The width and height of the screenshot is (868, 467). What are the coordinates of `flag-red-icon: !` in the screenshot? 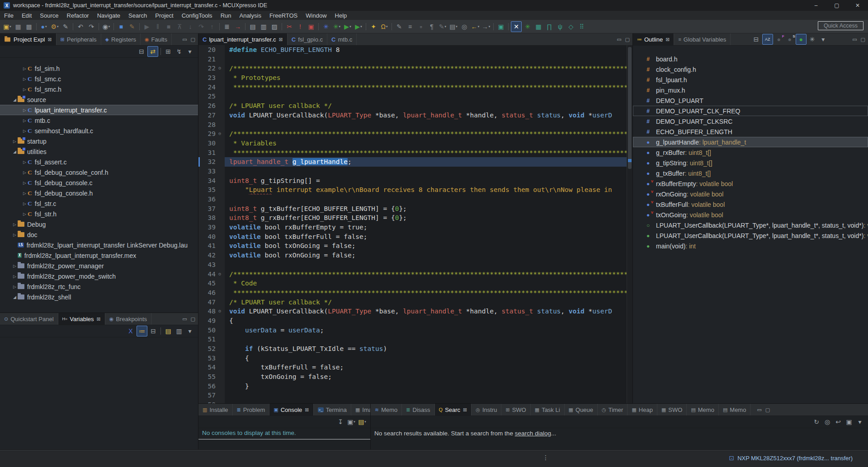 It's located at (300, 27).